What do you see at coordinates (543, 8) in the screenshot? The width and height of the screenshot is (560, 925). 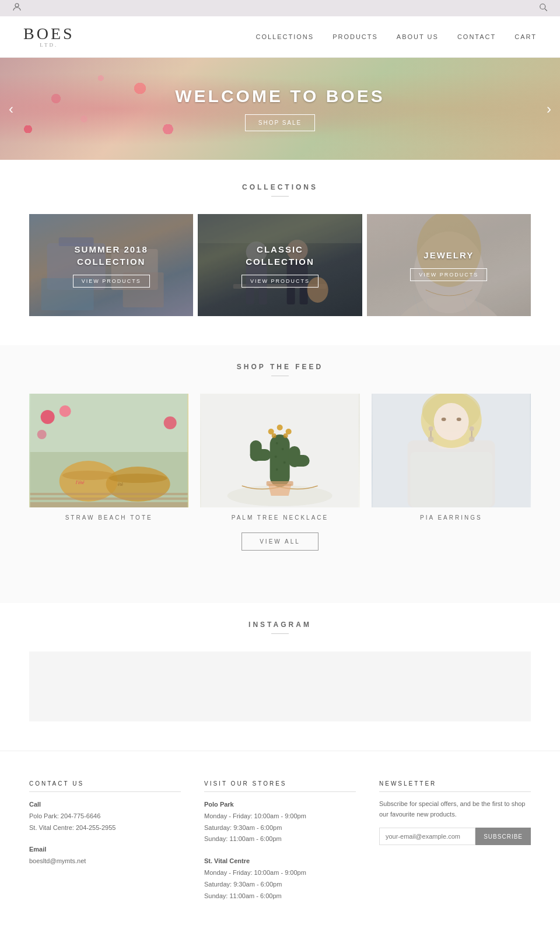 I see `search-icon` at bounding box center [543, 8].